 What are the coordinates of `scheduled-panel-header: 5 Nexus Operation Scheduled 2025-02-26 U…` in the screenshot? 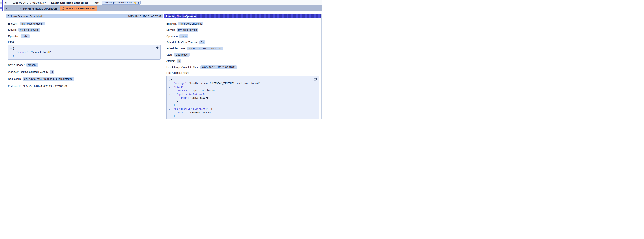 It's located at (84, 16).